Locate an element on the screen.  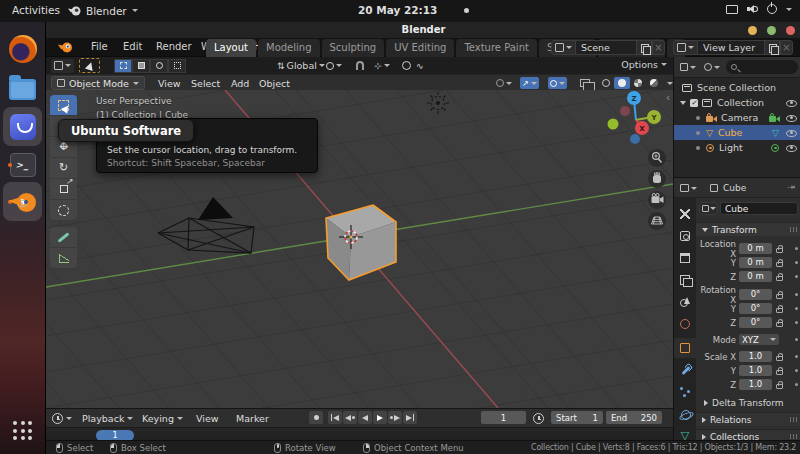
rotation-z-value: 0° is located at coordinates (756, 322).